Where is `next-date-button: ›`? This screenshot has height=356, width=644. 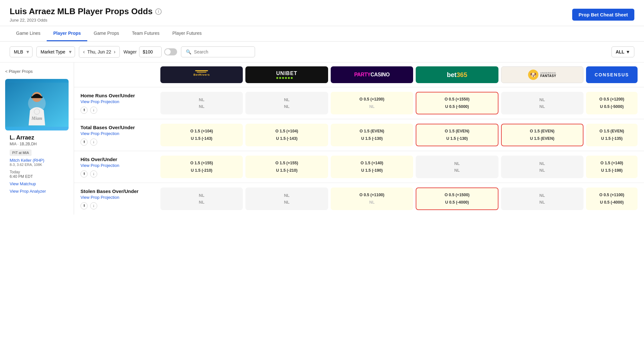 next-date-button: › is located at coordinates (115, 52).